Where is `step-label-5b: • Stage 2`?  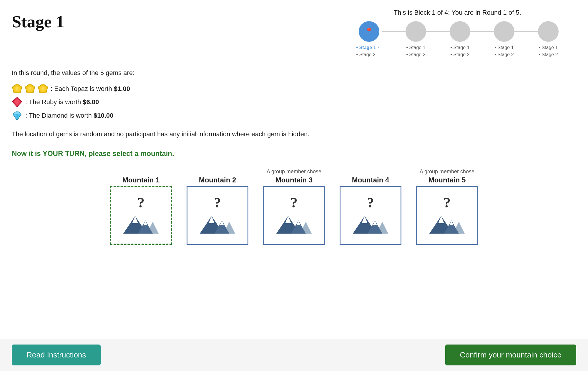
step-label-5b: • Stage 2 is located at coordinates (548, 55).